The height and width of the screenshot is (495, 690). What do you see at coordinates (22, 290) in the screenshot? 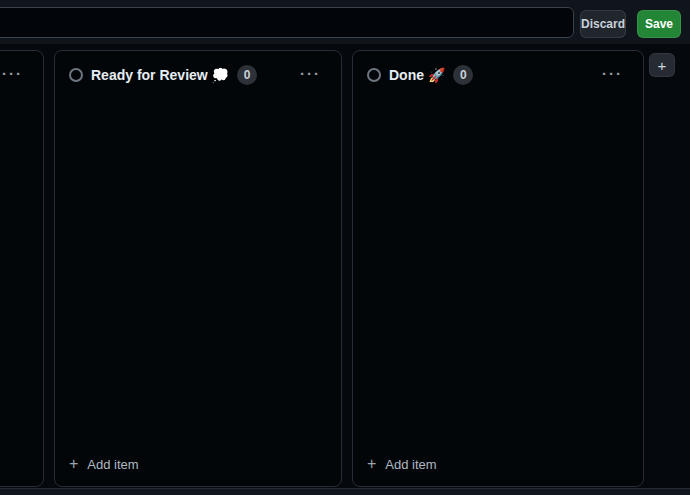
I see `column-body` at bounding box center [22, 290].